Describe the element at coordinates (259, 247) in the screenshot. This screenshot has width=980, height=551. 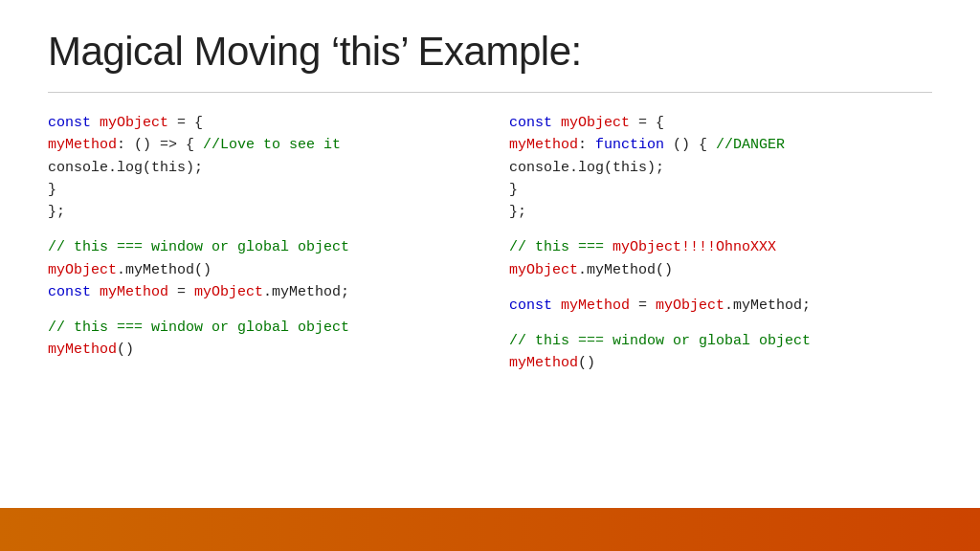
I see `left-b2-l1: // this === window or global object` at that location.